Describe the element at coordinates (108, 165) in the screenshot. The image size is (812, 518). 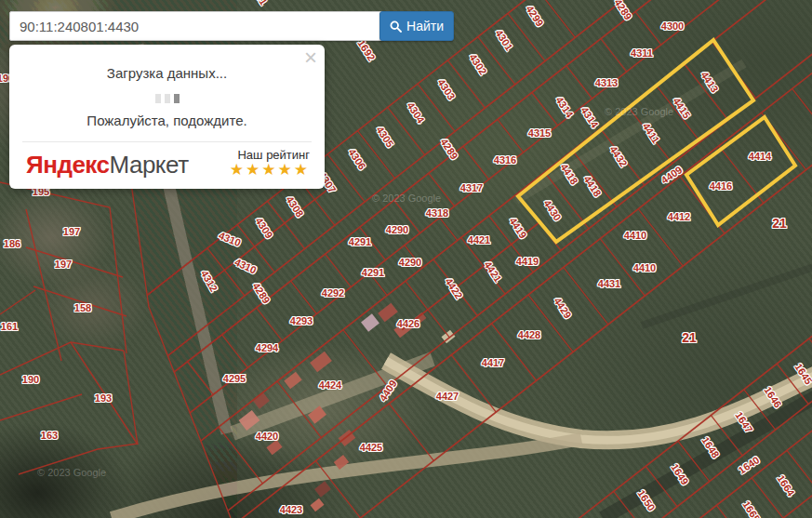
I see `yandex-market-logo: ЯндексМаркет` at that location.